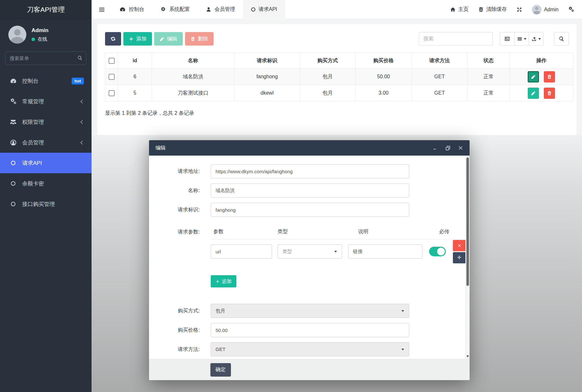 Image resolution: width=582 pixels, height=392 pixels. Describe the element at coordinates (135, 61) in the screenshot. I see `column-header-id: id` at that location.